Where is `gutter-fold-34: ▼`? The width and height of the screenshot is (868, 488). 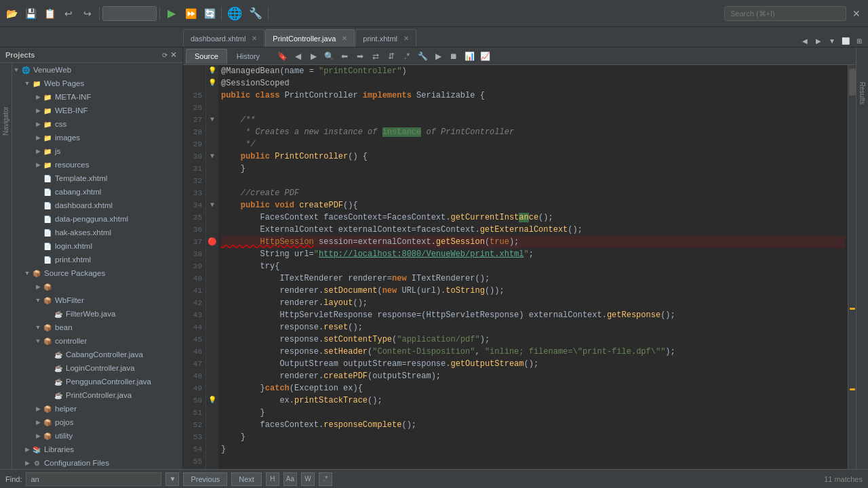 gutter-fold-34: ▼ is located at coordinates (212, 205).